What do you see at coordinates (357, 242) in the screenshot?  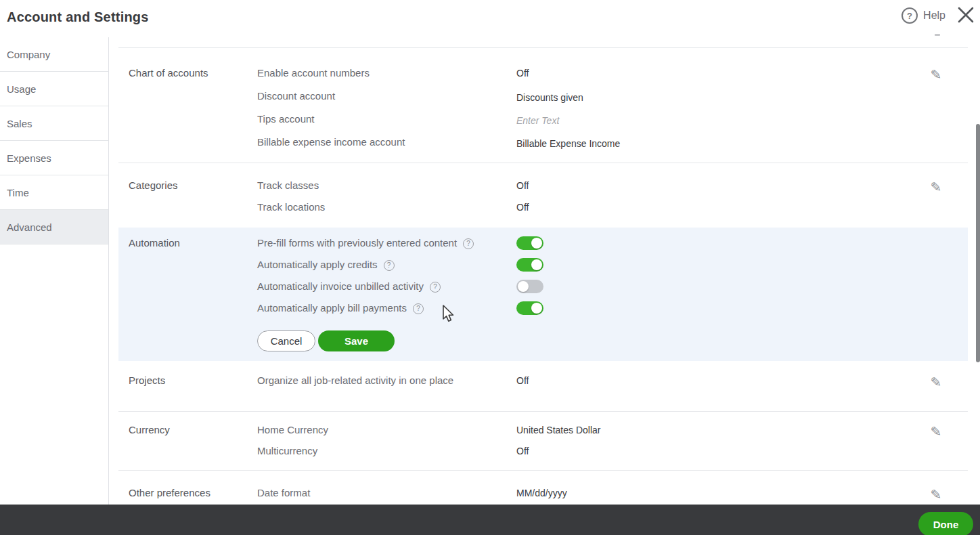 I see `setting-label-text: Pre-fill forms with previously entered c…` at bounding box center [357, 242].